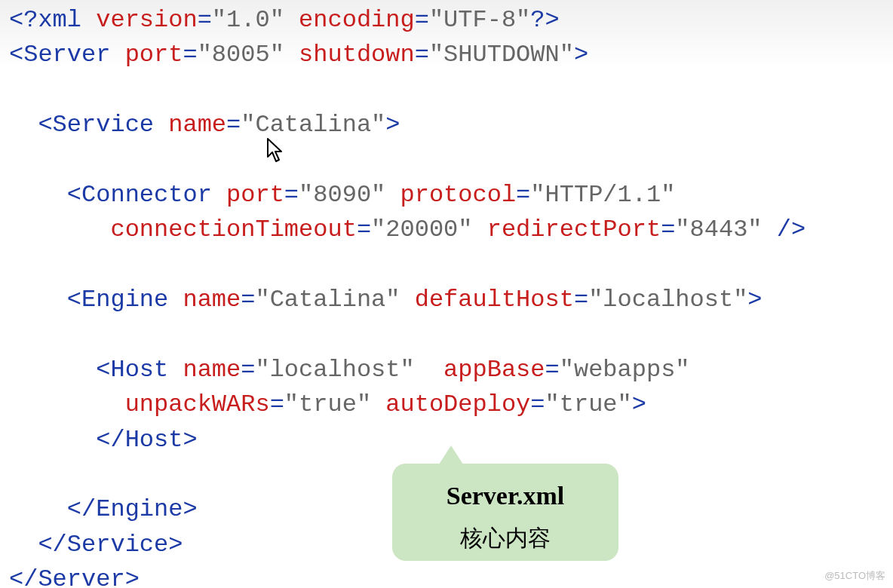 This screenshot has height=588, width=893. I want to click on callout-subtitle: 核心内容, so click(505, 538).